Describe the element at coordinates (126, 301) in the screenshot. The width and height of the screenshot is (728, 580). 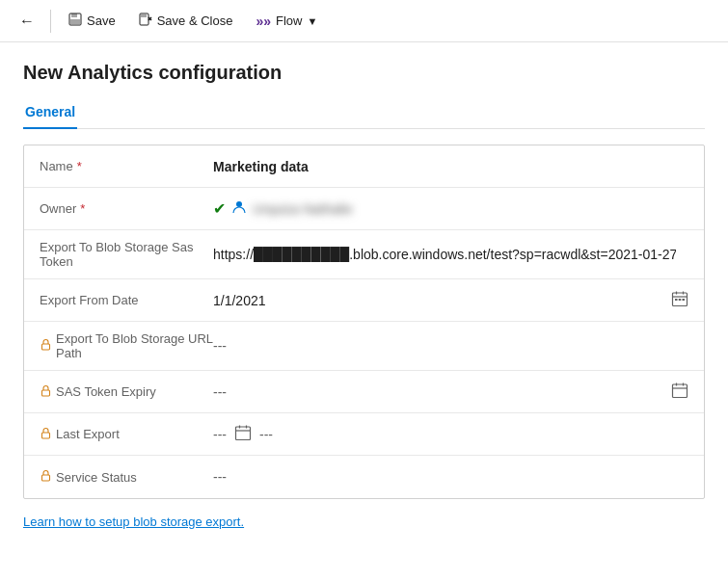
I see `label-export-date: Export From Date` at that location.